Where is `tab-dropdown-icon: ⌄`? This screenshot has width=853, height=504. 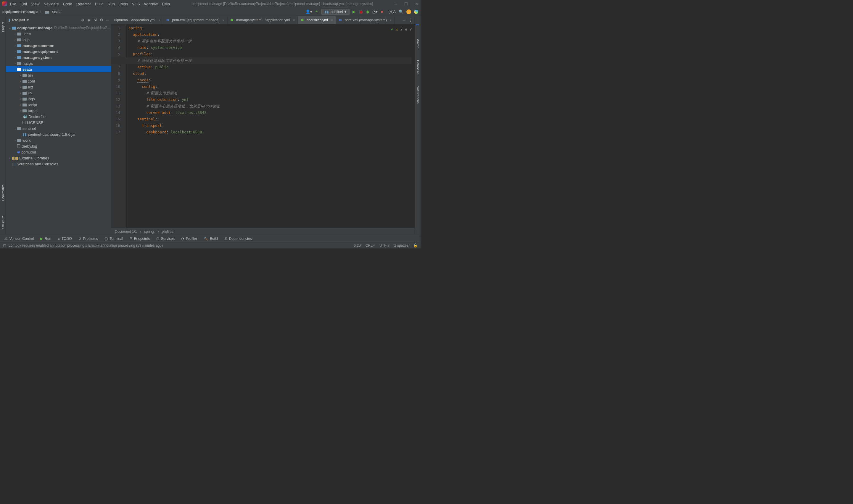 tab-dropdown-icon: ⌄ is located at coordinates (404, 20).